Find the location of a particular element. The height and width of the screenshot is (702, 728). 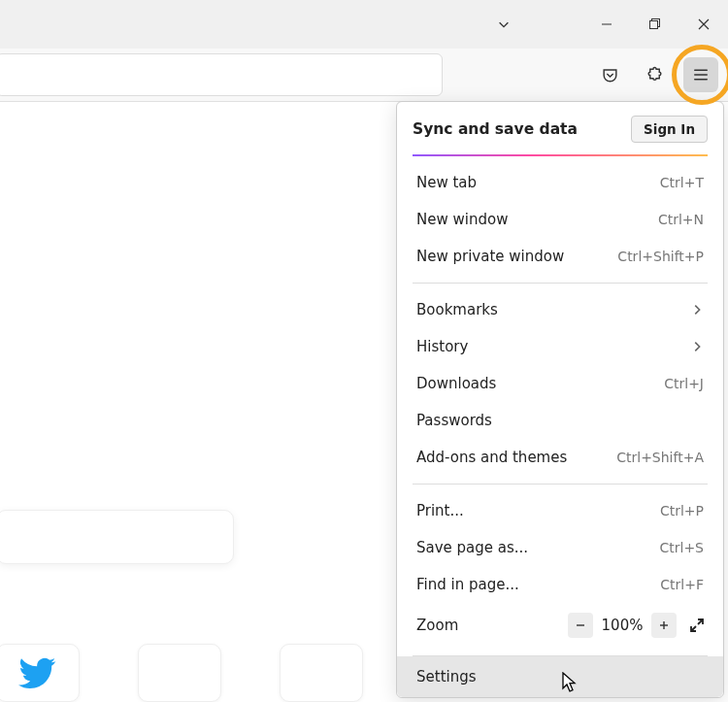

menu-item-history: History is located at coordinates (560, 347).